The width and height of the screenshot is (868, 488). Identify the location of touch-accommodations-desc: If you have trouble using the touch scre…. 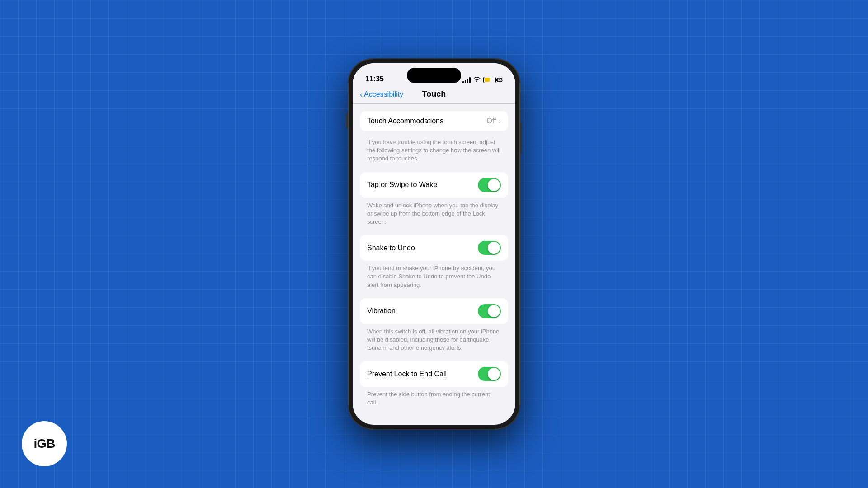
(434, 152).